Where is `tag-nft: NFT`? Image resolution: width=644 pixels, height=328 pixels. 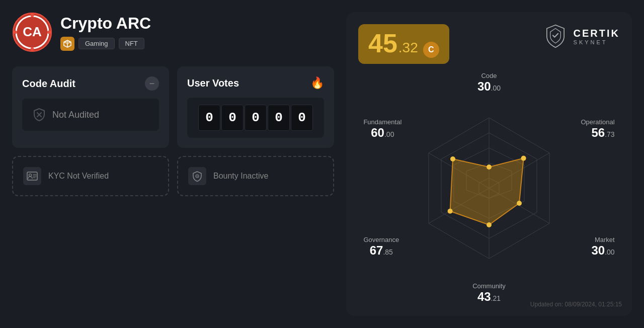
tag-nft: NFT is located at coordinates (132, 43).